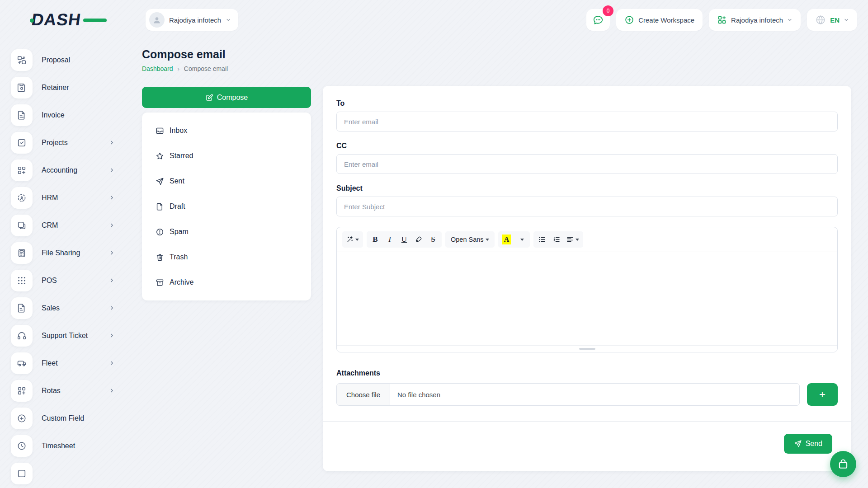 The height and width of the screenshot is (488, 868). Describe the element at coordinates (843, 464) in the screenshot. I see `store-fab-button` at that location.